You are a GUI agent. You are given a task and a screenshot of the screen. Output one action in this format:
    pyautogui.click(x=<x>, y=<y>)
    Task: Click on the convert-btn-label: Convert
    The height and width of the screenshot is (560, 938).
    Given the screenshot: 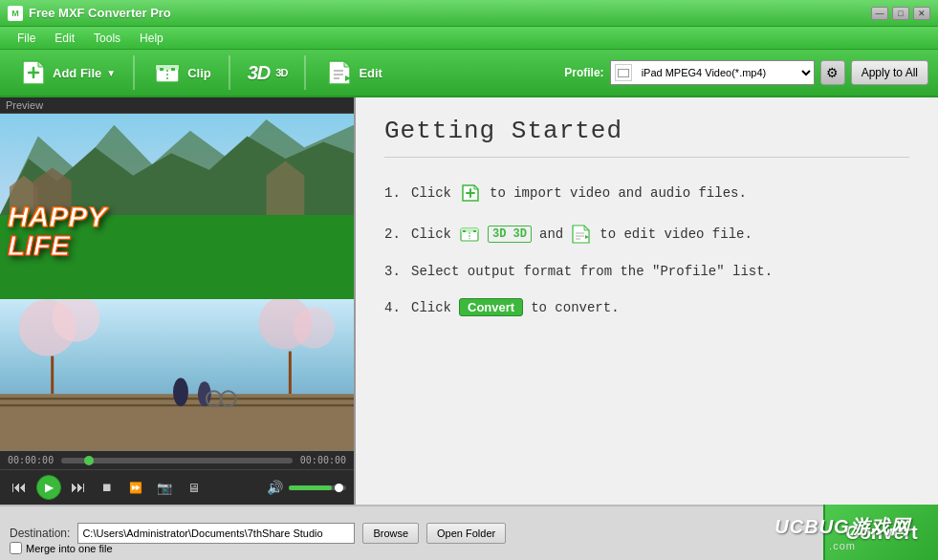 What is the action you would take?
    pyautogui.click(x=882, y=533)
    